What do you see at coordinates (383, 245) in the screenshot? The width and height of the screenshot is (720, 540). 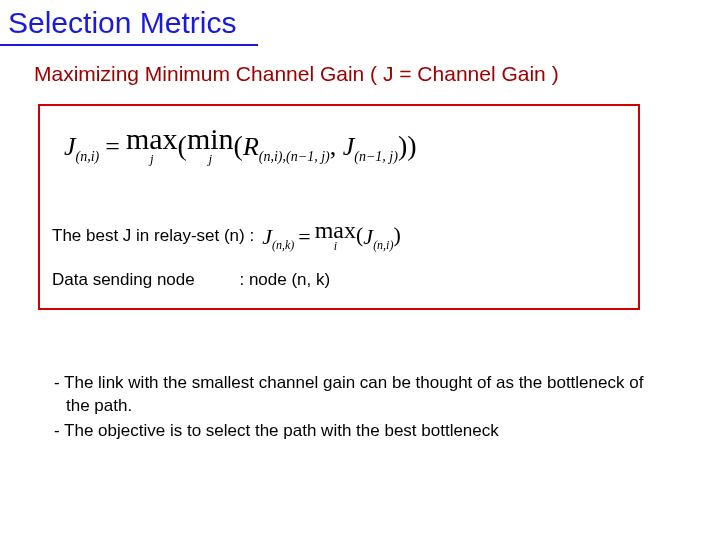 I see `f2-Jarg-sub: (n,i)` at bounding box center [383, 245].